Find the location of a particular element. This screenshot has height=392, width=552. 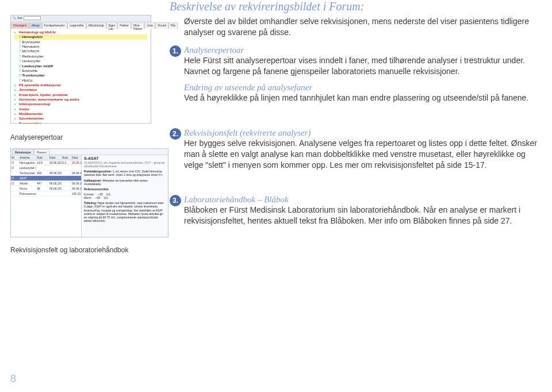

tree-node: Medikamenter is located at coordinates (80, 114).